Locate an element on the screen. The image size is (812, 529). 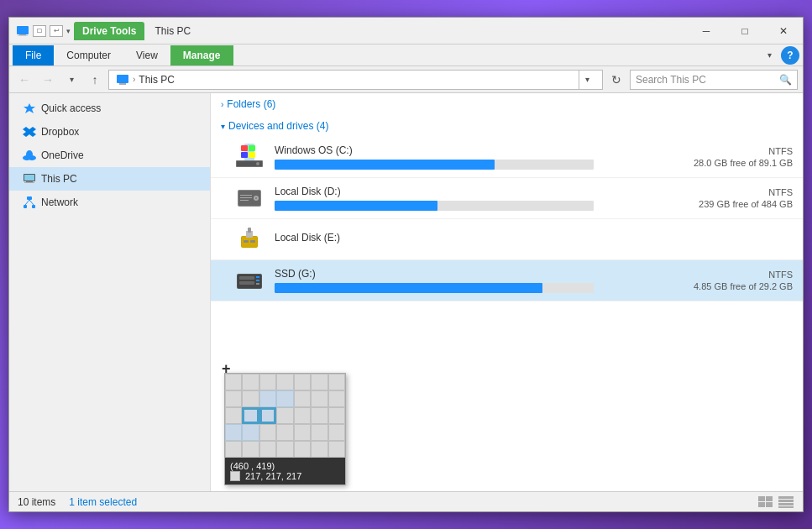
drive-item-d: Local Disk (D:) NTFS 239 GB free of 484 … is located at coordinates (507, 198).